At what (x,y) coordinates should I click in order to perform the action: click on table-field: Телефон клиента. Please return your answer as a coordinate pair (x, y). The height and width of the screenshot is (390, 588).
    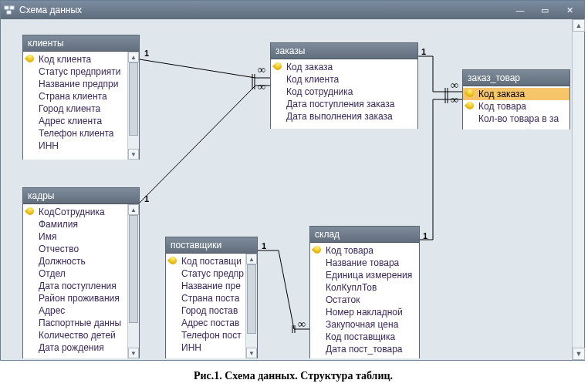
    Looking at the image, I should click on (81, 133).